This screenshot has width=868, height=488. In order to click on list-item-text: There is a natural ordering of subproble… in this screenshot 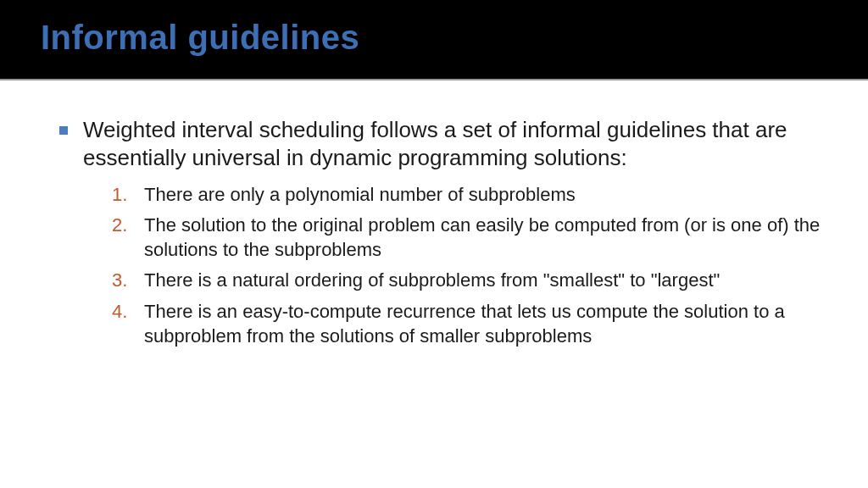, I will do `click(432, 281)`.